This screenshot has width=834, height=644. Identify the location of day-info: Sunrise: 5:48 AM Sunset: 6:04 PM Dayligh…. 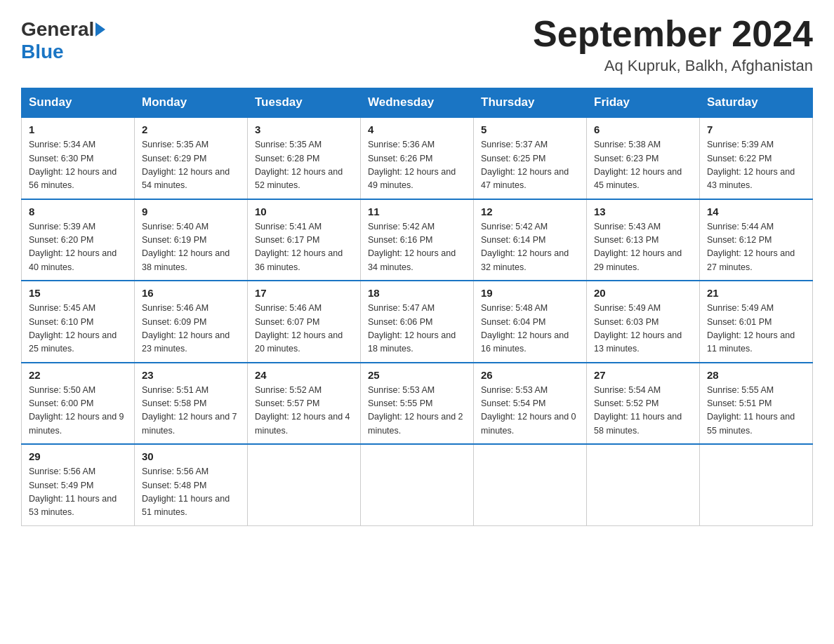
(530, 329).